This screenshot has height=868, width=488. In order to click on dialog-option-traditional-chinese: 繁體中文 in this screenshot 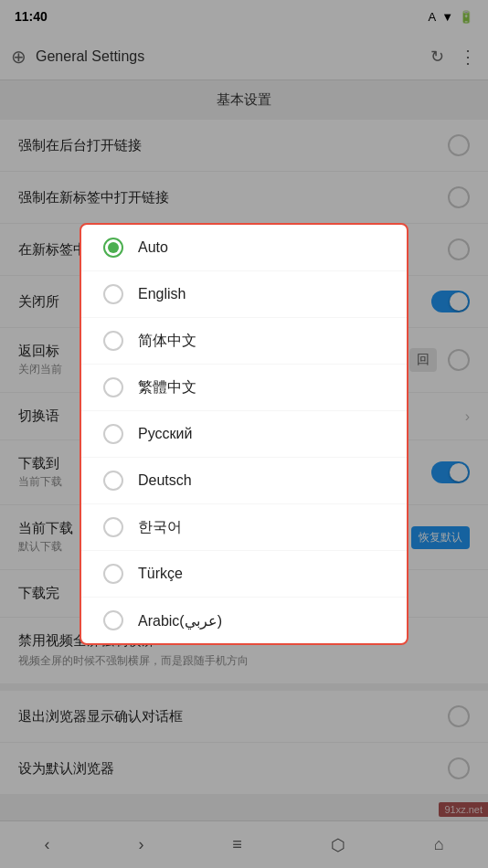, I will do `click(244, 387)`.